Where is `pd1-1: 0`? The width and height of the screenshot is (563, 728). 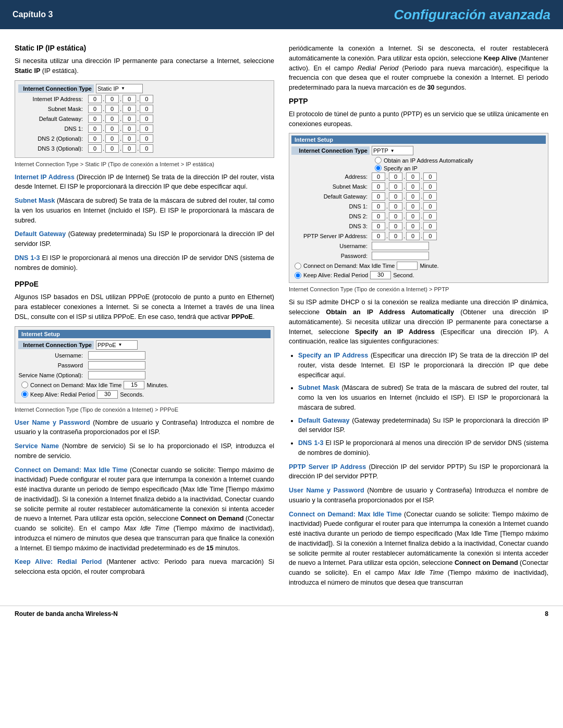
pd1-1: 0 is located at coordinates (378, 206).